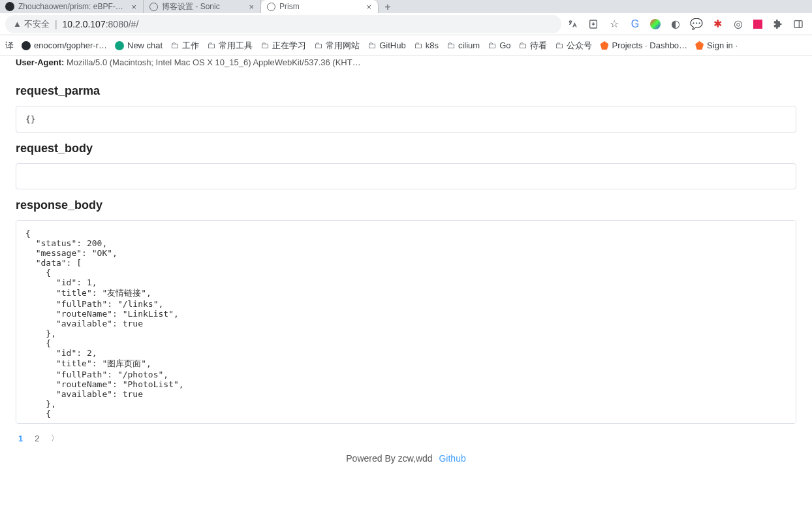 The height and width of the screenshot is (508, 812). I want to click on extensions-icon, so click(777, 24).